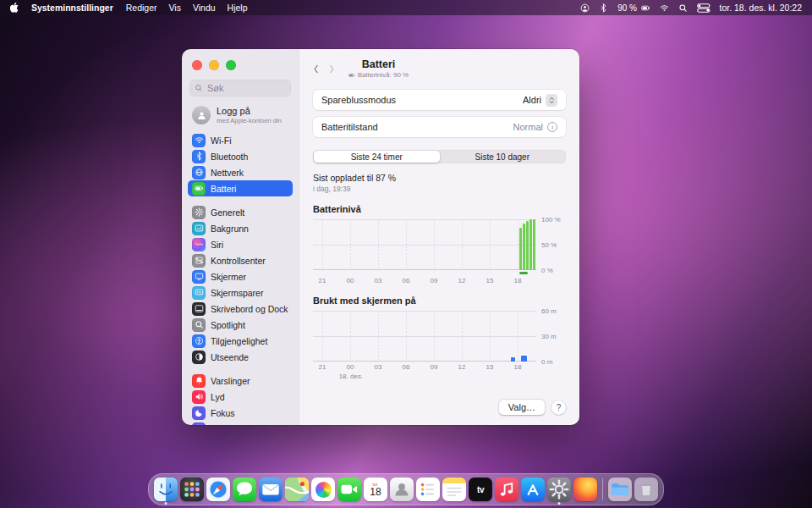 Image resolution: width=812 pixels, height=508 pixels. I want to click on sidebar-item-label: Generelt, so click(228, 213).